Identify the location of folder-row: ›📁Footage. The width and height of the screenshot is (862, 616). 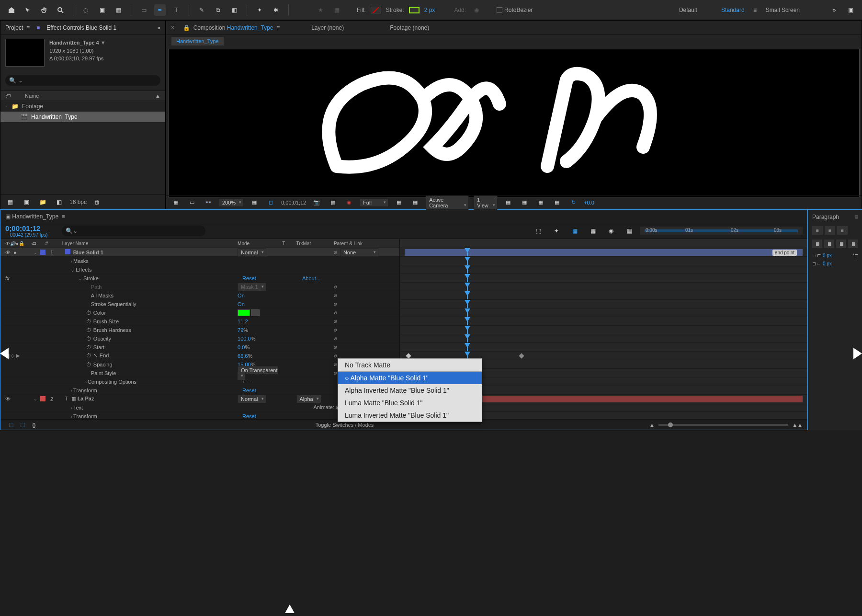
(83, 106).